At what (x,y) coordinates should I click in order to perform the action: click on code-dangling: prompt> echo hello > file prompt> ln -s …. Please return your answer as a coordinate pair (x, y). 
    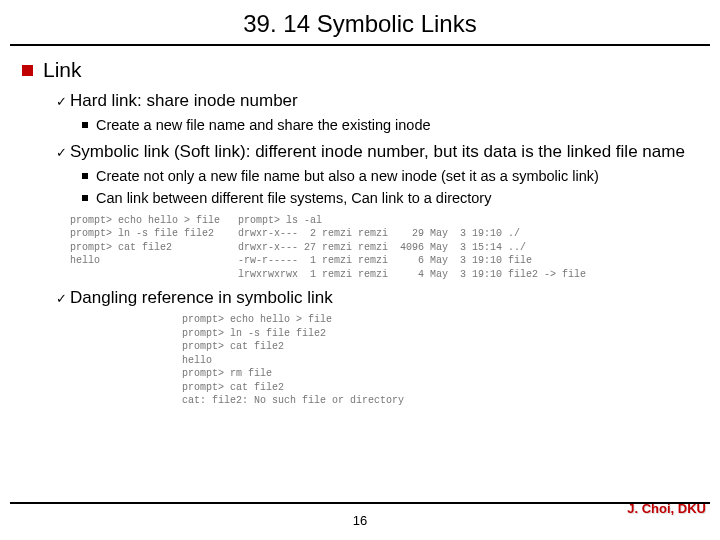
    Looking at the image, I should click on (440, 360).